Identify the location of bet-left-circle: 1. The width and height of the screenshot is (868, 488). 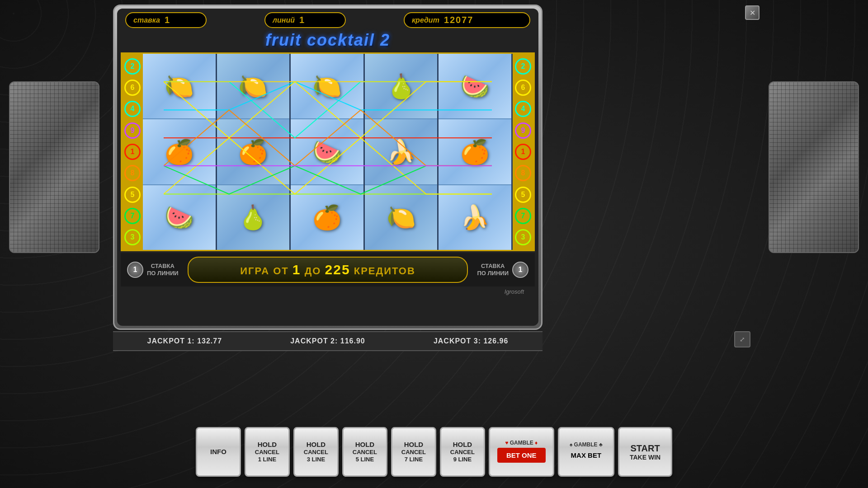
(135, 270).